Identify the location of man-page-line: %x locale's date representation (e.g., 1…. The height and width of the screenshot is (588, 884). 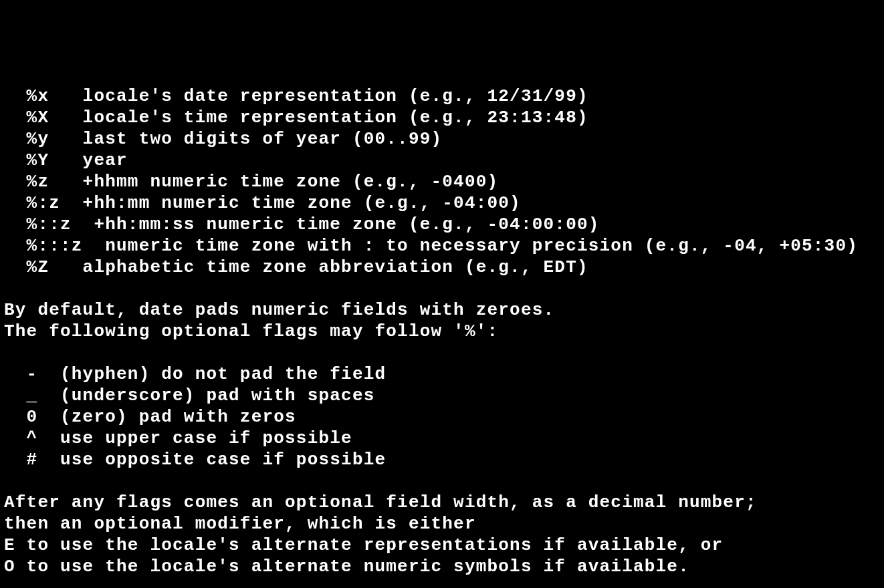
(442, 96).